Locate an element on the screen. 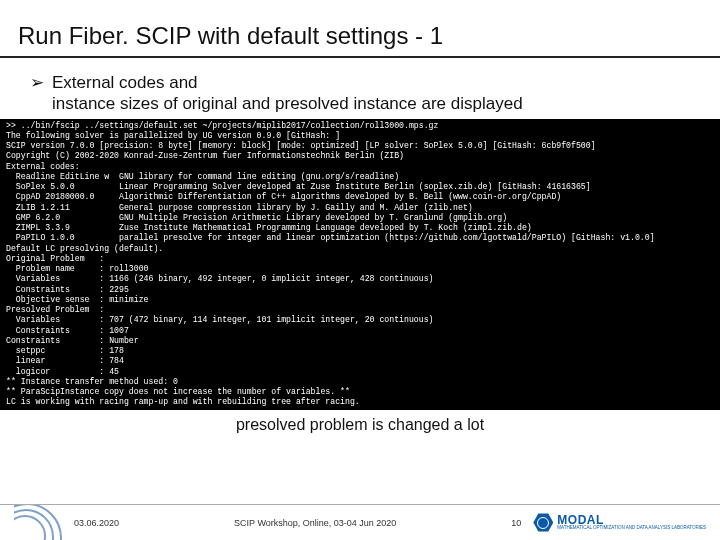  footer-page-number: 10 is located at coordinates (516, 523).